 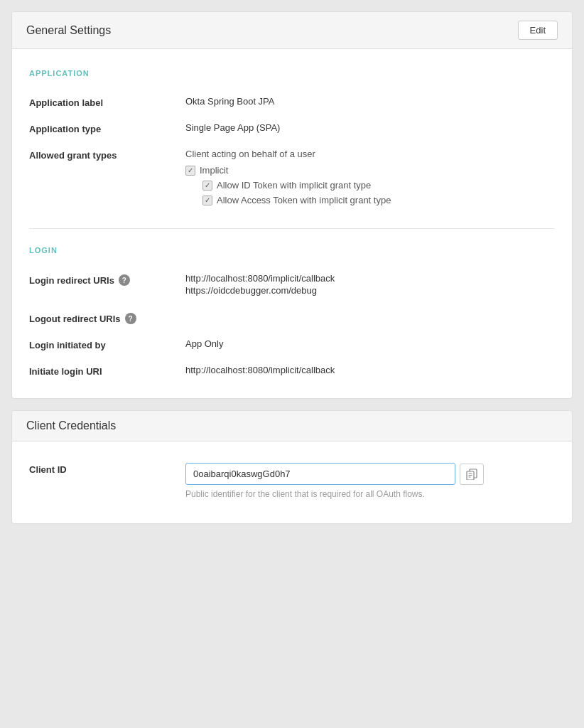 I want to click on login-initiated-by-value: App Only, so click(x=370, y=344).